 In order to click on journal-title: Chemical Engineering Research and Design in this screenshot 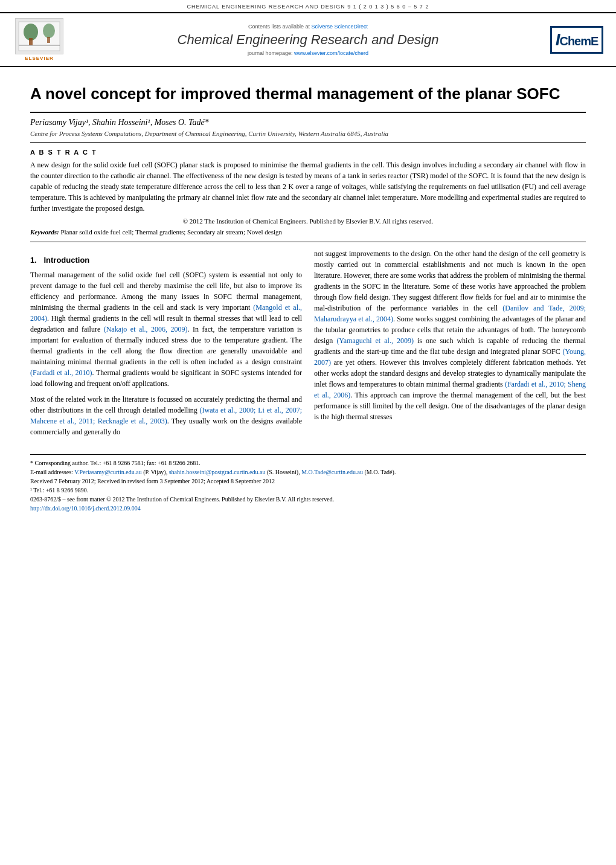, I will do `click(308, 40)`.